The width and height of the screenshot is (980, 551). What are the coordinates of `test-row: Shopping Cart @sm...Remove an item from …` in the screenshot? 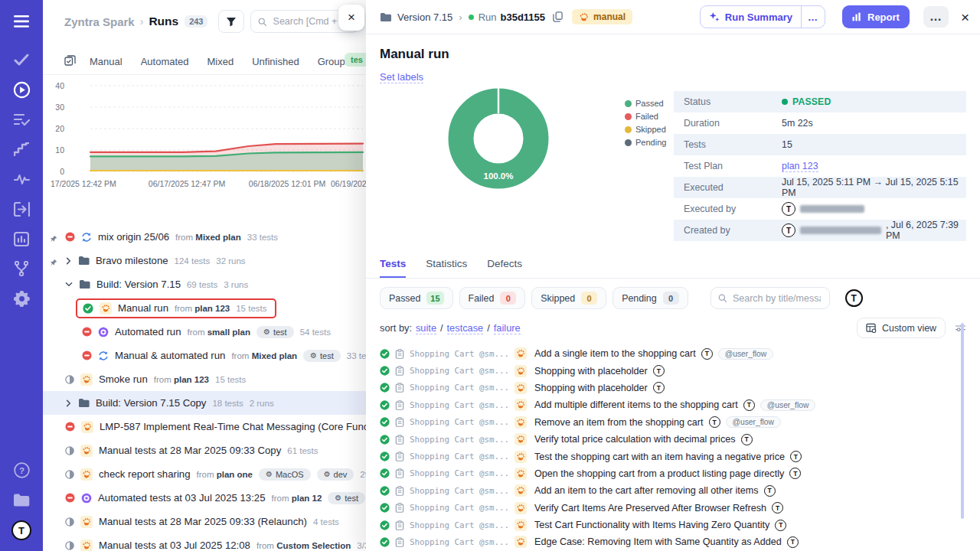 It's located at (680, 422).